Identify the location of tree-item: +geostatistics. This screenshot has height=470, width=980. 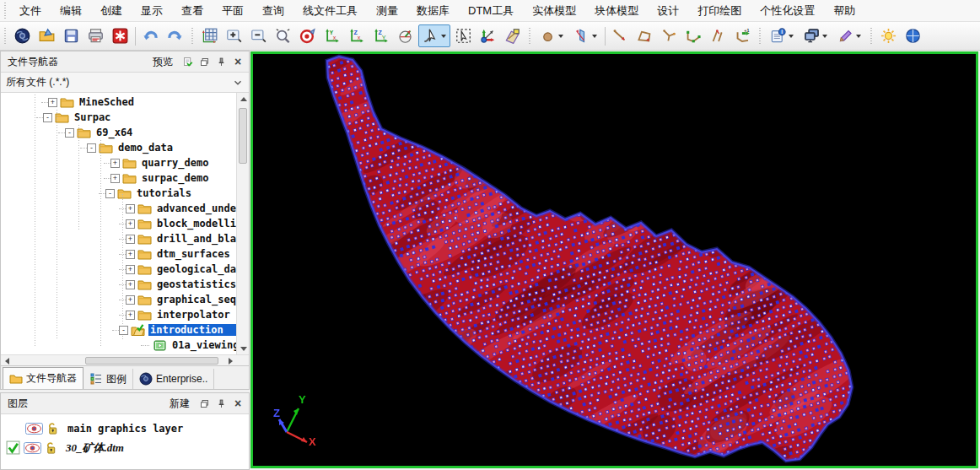
(118, 284).